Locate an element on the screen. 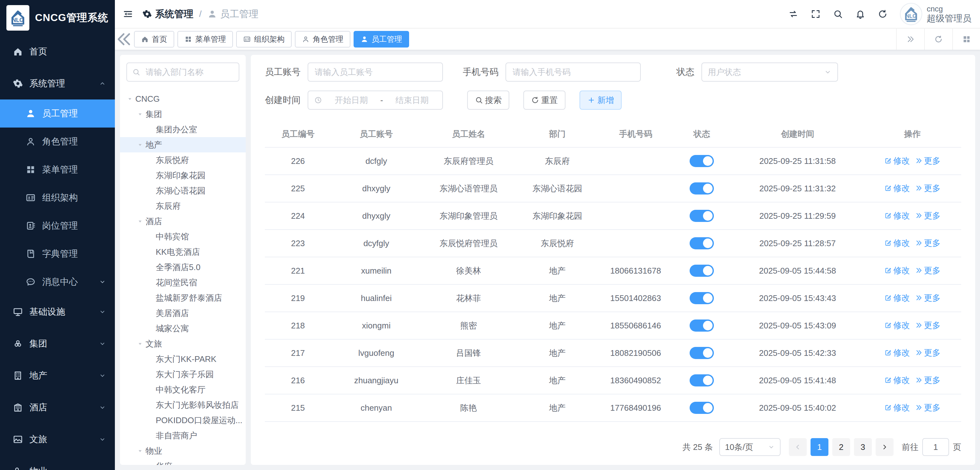  refresh-icon is located at coordinates (883, 14).